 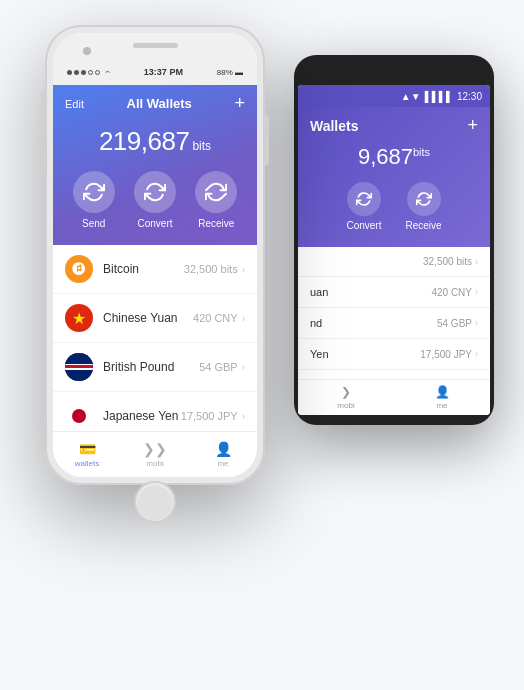 I want to click on iphone-battery-pct: 88%, so click(x=225, y=72).